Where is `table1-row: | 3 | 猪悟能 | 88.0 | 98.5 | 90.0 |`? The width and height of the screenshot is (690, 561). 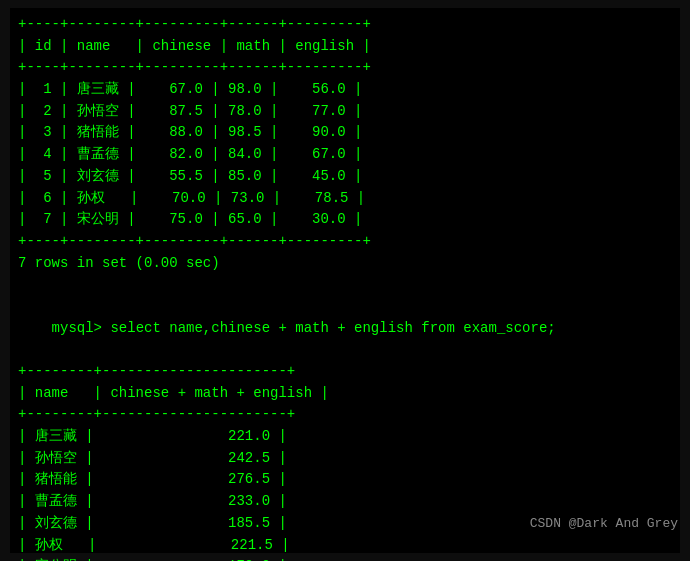 table1-row: | 3 | 猪悟能 | 88.0 | 98.5 | 90.0 | is located at coordinates (345, 133).